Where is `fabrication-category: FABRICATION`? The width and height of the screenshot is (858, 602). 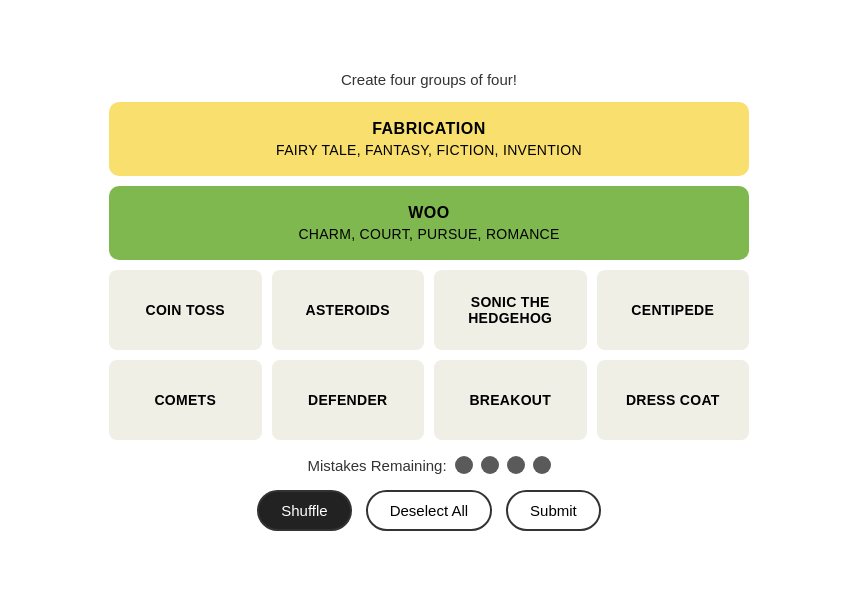 fabrication-category: FABRICATION is located at coordinates (429, 129).